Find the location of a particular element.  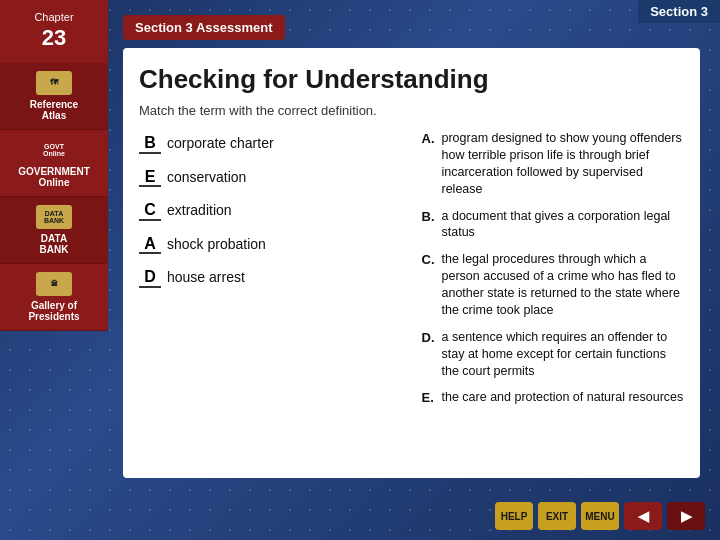

def-letter: E. is located at coordinates (430, 398).